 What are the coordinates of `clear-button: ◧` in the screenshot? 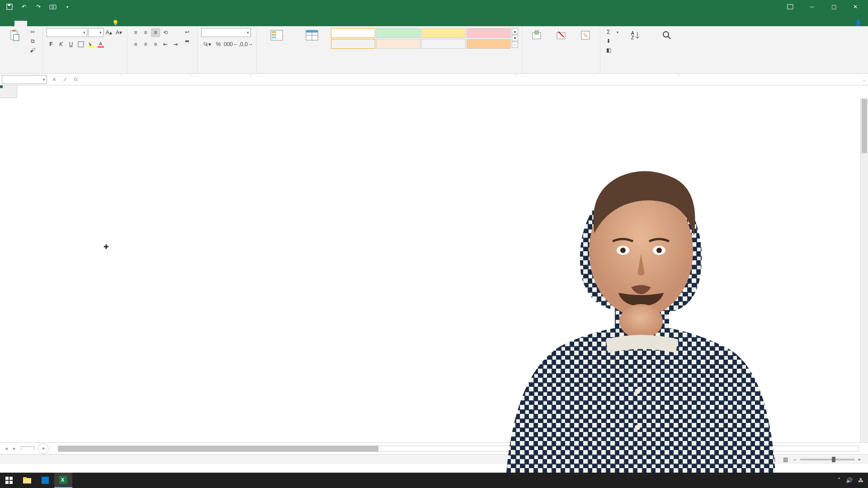 It's located at (612, 50).